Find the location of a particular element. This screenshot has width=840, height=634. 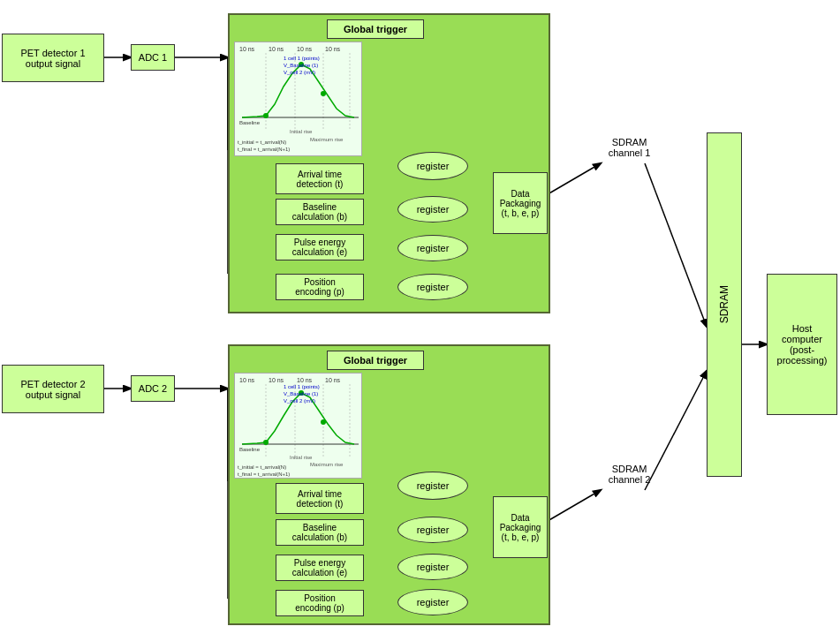

register-3-ch1-label: register is located at coordinates (433, 248).